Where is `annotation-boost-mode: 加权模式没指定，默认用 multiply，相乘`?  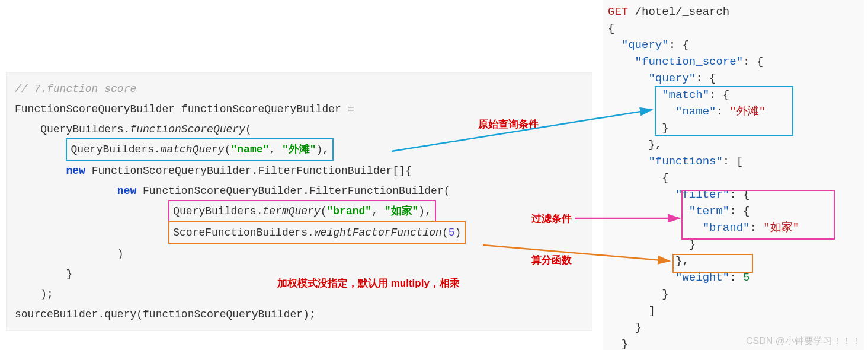 annotation-boost-mode: 加权模式没指定，默认用 multiply，相乘 is located at coordinates (369, 284).